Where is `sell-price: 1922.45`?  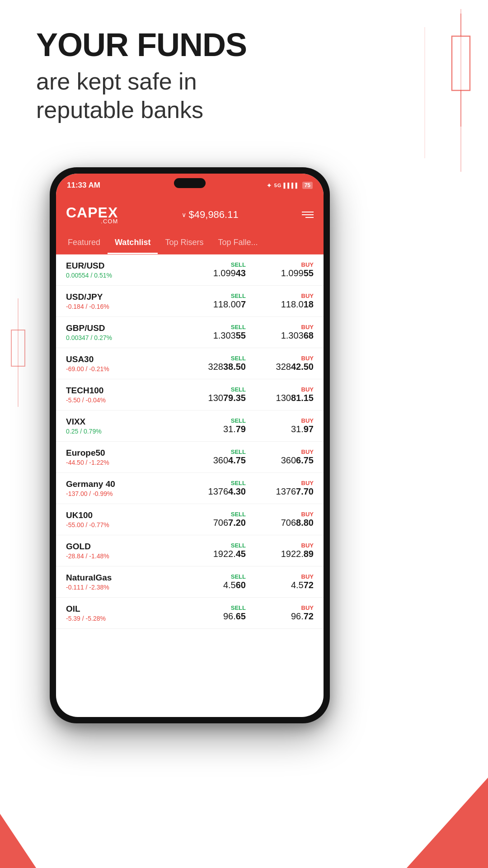
sell-price: 1922.45 is located at coordinates (221, 554).